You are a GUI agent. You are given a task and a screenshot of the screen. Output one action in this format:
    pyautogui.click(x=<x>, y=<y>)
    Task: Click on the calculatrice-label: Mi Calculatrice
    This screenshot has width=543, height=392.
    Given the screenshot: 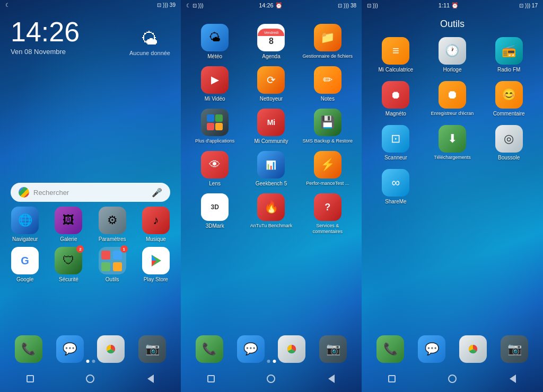 What is the action you would take?
    pyautogui.click(x=396, y=70)
    